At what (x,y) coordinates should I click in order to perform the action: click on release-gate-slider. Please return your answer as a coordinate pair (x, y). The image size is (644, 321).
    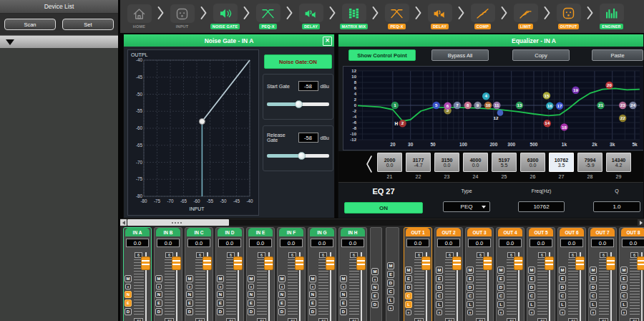
    Looking at the image, I should click on (298, 156).